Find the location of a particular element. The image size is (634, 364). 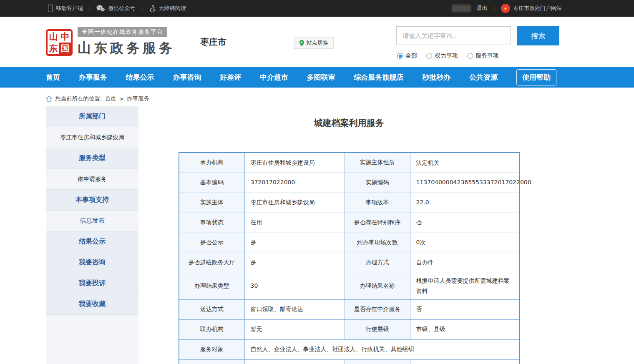

mobile-phone-icon is located at coordinates (50, 8).